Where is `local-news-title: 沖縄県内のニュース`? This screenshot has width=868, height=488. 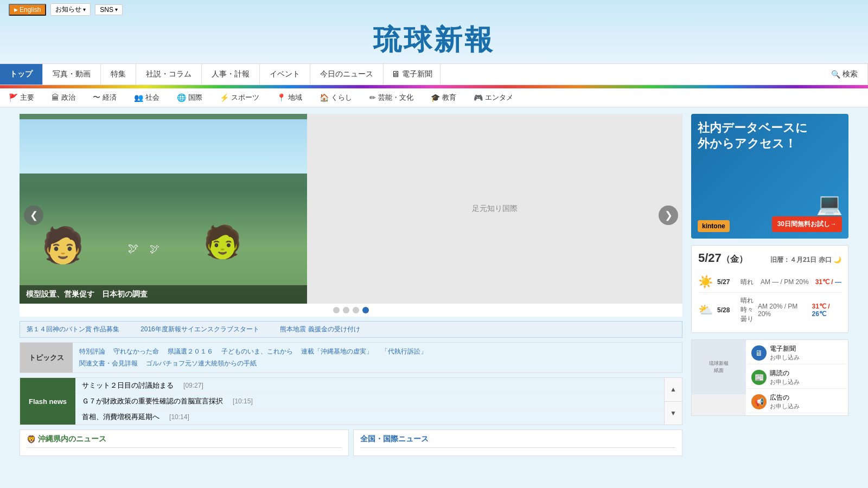 local-news-title: 沖縄県内のニュース is located at coordinates (72, 439).